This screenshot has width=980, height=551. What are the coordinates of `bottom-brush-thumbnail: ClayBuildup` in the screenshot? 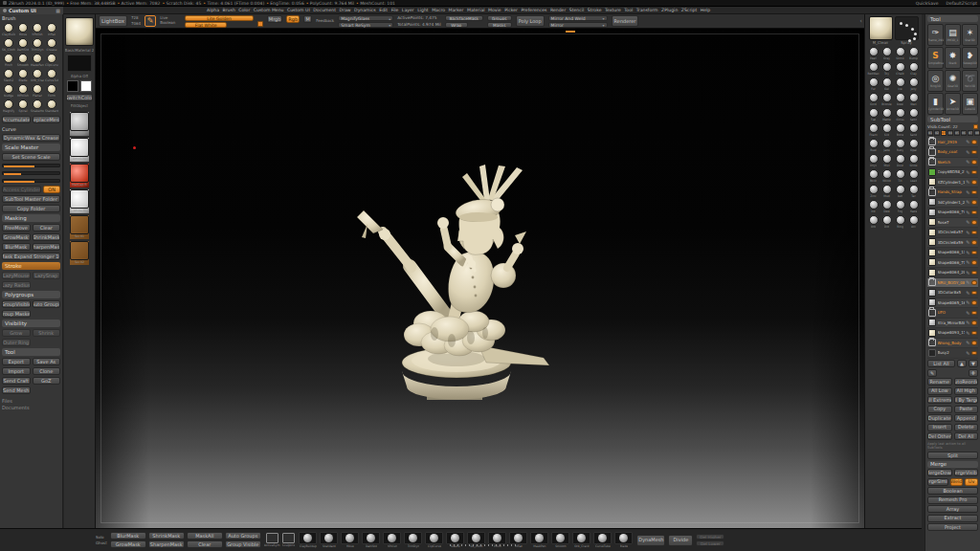 It's located at (308, 540).